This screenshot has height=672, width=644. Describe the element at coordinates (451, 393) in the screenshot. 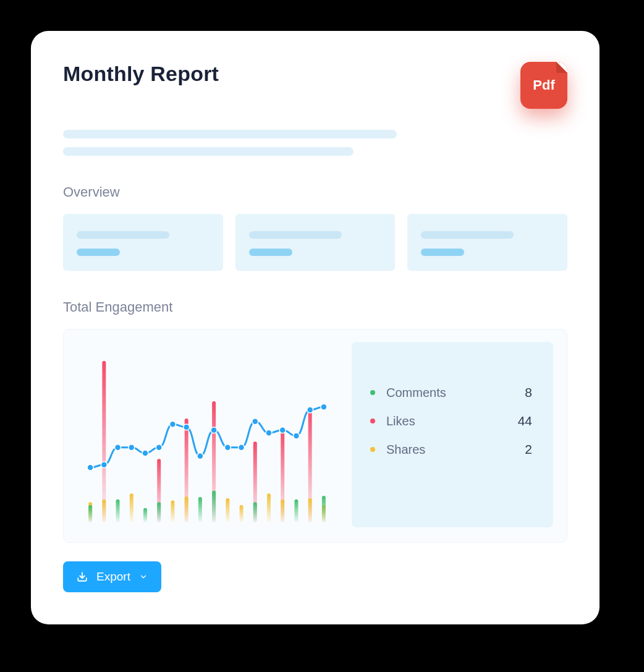

I see `legend-item-comments: Comments 8` at that location.